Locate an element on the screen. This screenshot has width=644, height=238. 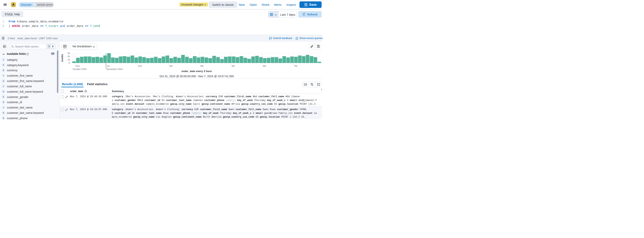
svg-text: 6th is located at coordinates (264, 66).